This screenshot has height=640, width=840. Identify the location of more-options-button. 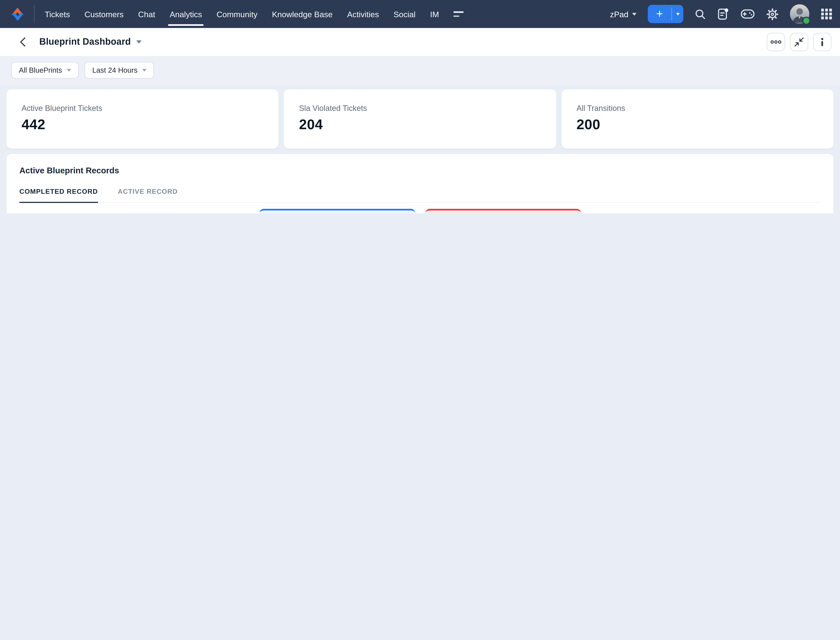
(776, 42).